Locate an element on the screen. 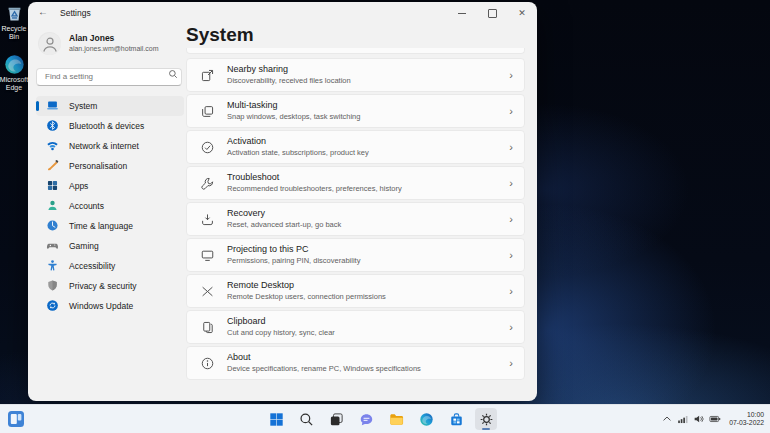  card-description: Discoverability, received files location is located at coordinates (368, 81).